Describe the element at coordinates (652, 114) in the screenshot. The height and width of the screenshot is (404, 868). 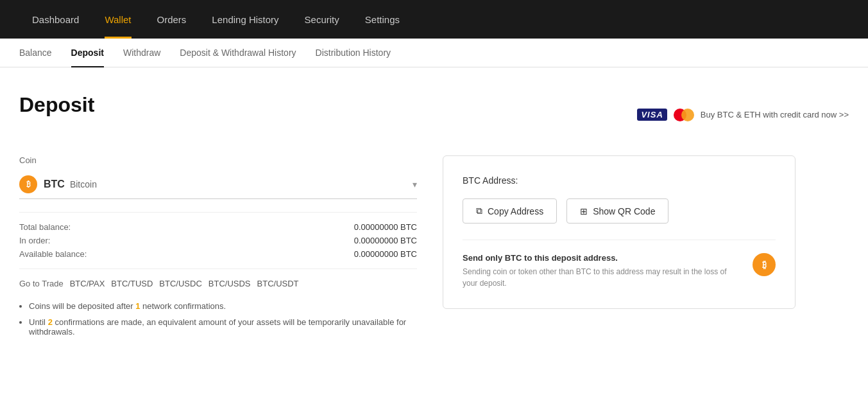
I see `visa-icon: VISA` at that location.